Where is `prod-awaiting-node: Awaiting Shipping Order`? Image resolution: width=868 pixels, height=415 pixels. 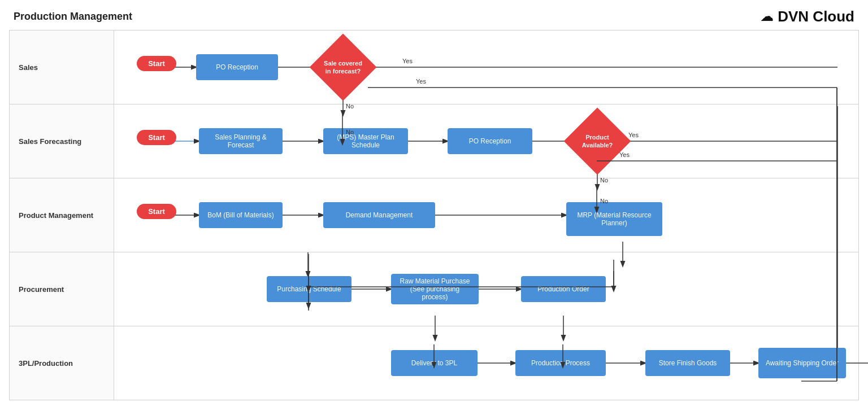 prod-awaiting-node: Awaiting Shipping Order is located at coordinates (802, 363).